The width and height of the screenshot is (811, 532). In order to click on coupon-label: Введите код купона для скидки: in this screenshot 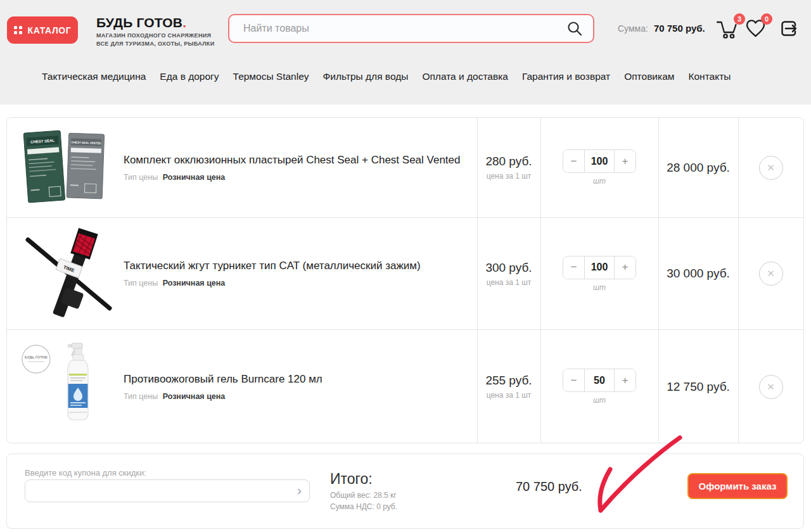, I will do `click(86, 472)`.